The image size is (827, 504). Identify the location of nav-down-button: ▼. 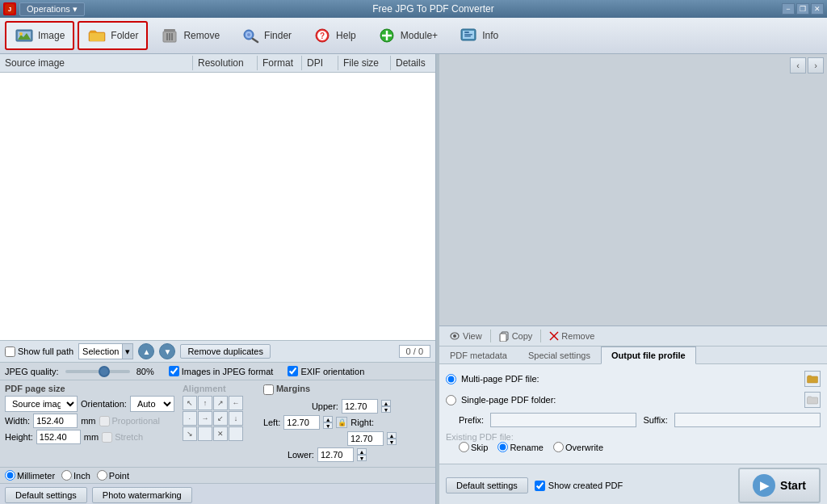
(167, 351).